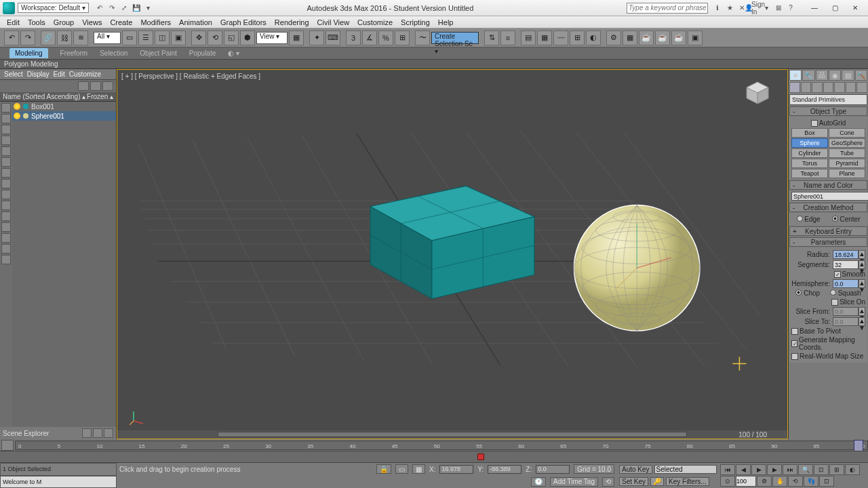  Describe the element at coordinates (375, 22) in the screenshot. I see `menu-customize: Customize` at that location.